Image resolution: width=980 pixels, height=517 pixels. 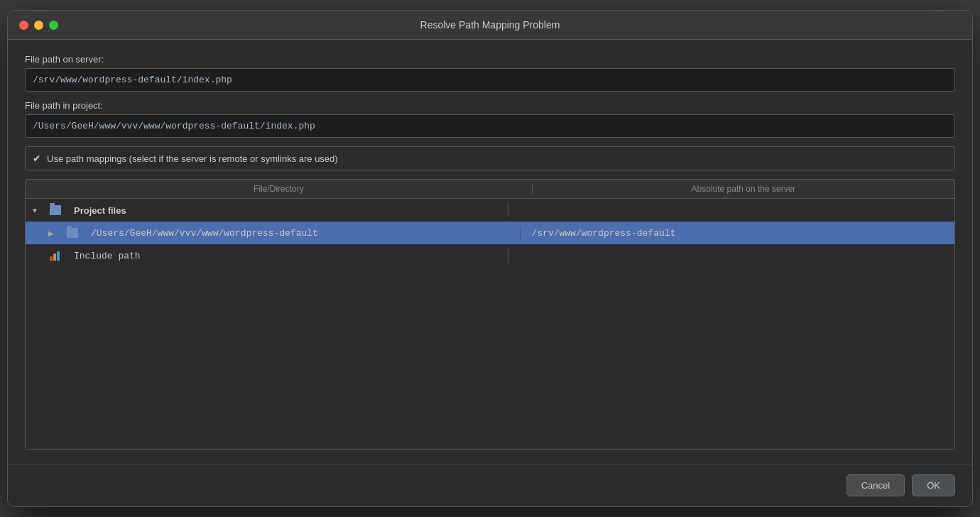 What do you see at coordinates (55, 256) in the screenshot?
I see `include-path-icon` at bounding box center [55, 256].